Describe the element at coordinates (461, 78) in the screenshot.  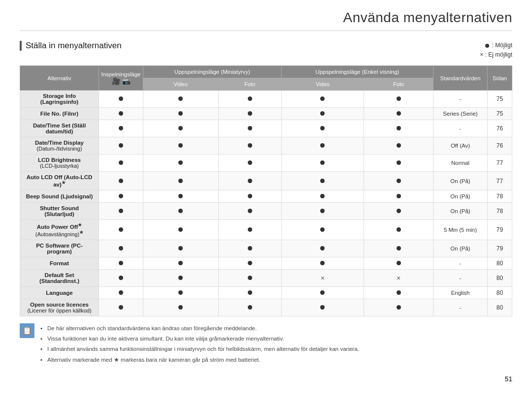
I see `col-std: Standardvärden` at that location.